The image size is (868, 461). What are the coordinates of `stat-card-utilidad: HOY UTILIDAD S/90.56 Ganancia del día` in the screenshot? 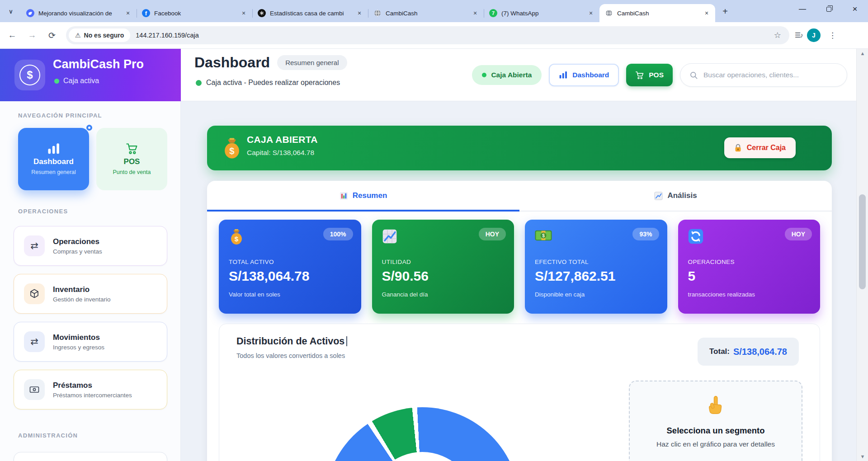 It's located at (443, 267).